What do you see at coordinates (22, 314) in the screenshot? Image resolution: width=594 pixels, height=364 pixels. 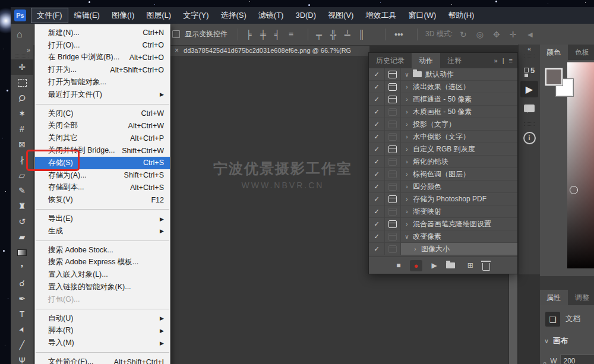 I see `type-tool: T` at bounding box center [22, 314].